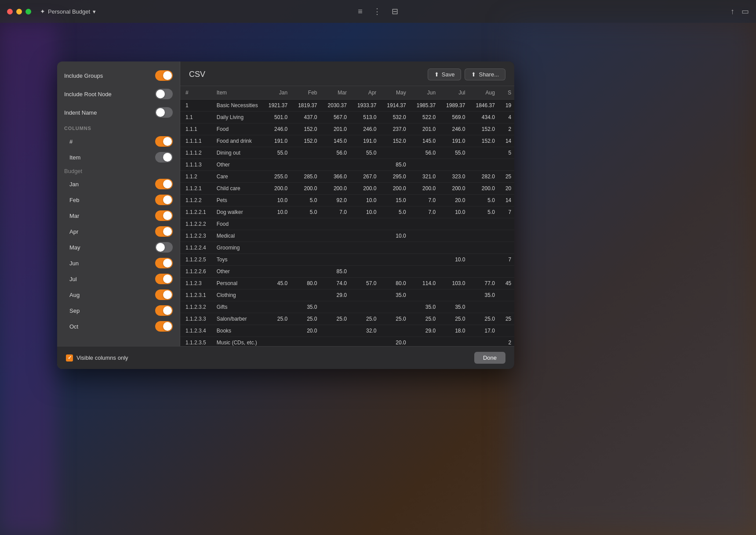  I want to click on visible-columns-label: Visible columns only, so click(102, 358).